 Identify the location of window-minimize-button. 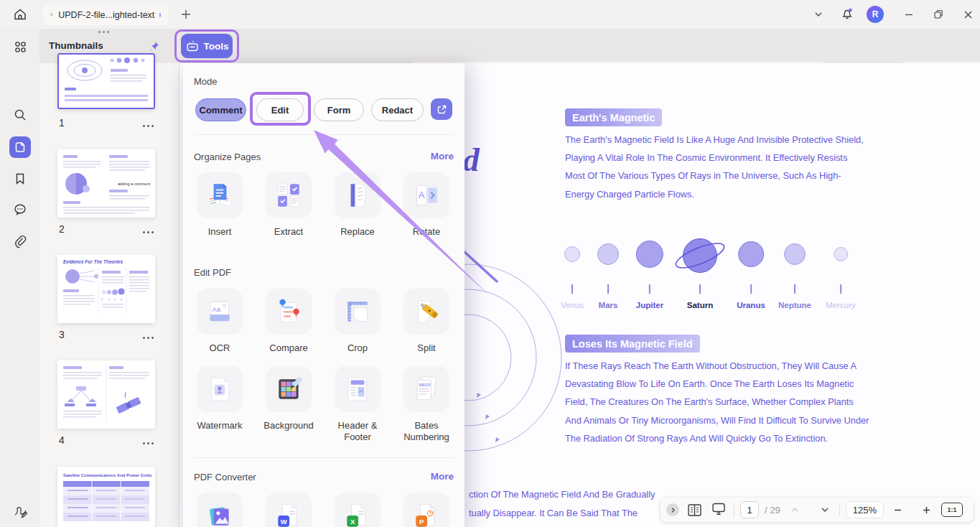
(909, 14).